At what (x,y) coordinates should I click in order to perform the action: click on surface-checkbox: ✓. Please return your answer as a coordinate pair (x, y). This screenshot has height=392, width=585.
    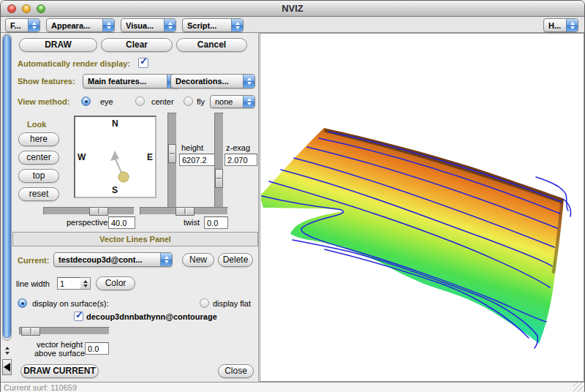
    Looking at the image, I should click on (79, 316).